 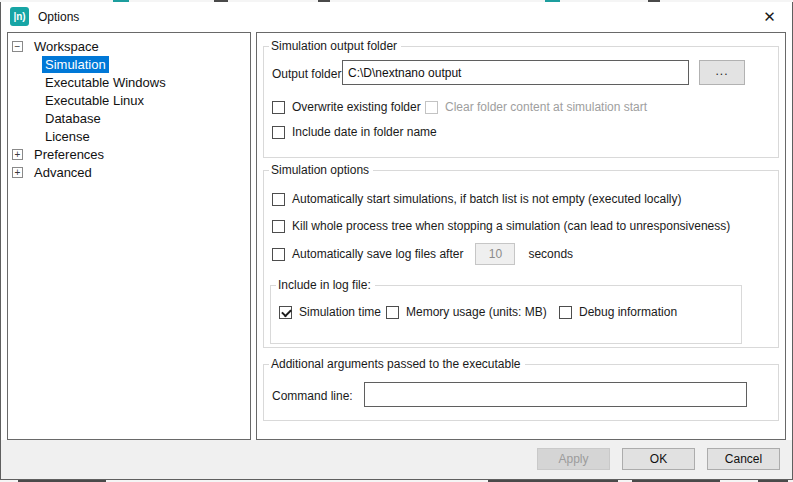 I want to click on output-folder-input, so click(x=516, y=72).